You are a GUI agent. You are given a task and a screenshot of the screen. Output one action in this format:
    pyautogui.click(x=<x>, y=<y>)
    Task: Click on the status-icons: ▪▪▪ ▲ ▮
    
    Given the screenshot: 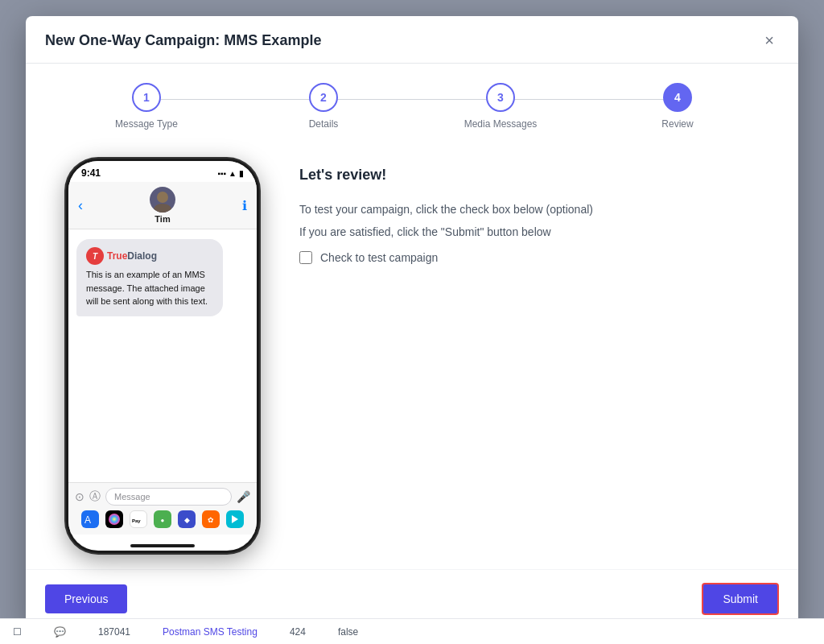 What is the action you would take?
    pyautogui.click(x=230, y=174)
    